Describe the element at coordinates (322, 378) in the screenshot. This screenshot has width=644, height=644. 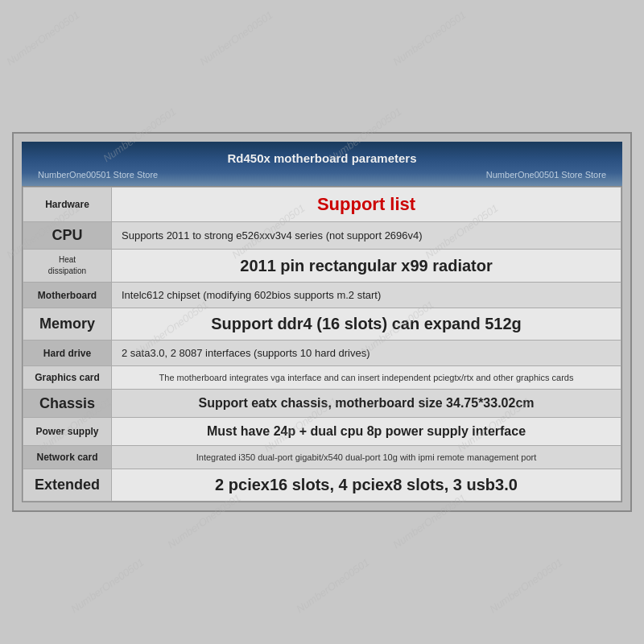
I see `table-row: Graphics cardThe motherboard integrates …` at that location.